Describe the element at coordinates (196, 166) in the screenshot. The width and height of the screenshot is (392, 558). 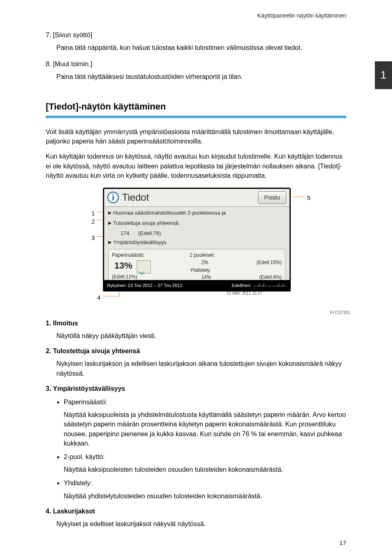
I see `section-p2: Kun käyttäjän todennus on käytössä, näyt…` at that location.